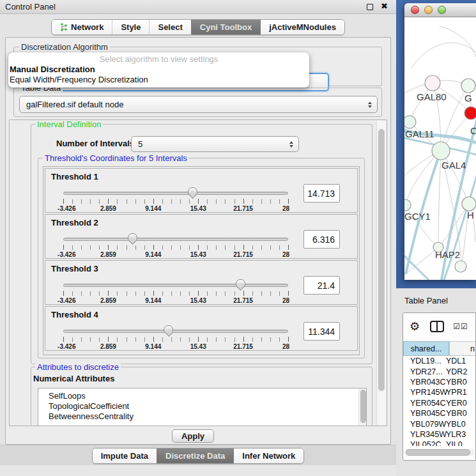 This screenshot has width=476, height=476. I want to click on network-view-window: GAL80 G C GAL11 GAL4 GCY1 H HAP2, so click(440, 142).